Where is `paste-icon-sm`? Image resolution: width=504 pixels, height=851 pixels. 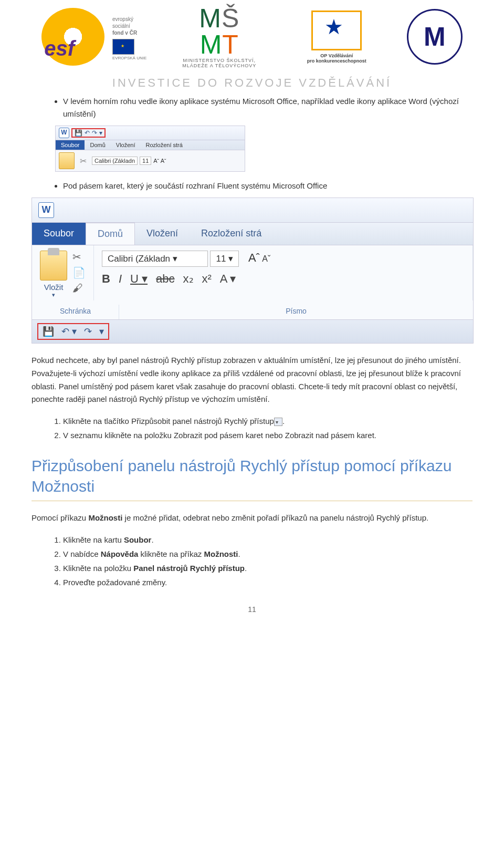
paste-icon-sm is located at coordinates (67, 161).